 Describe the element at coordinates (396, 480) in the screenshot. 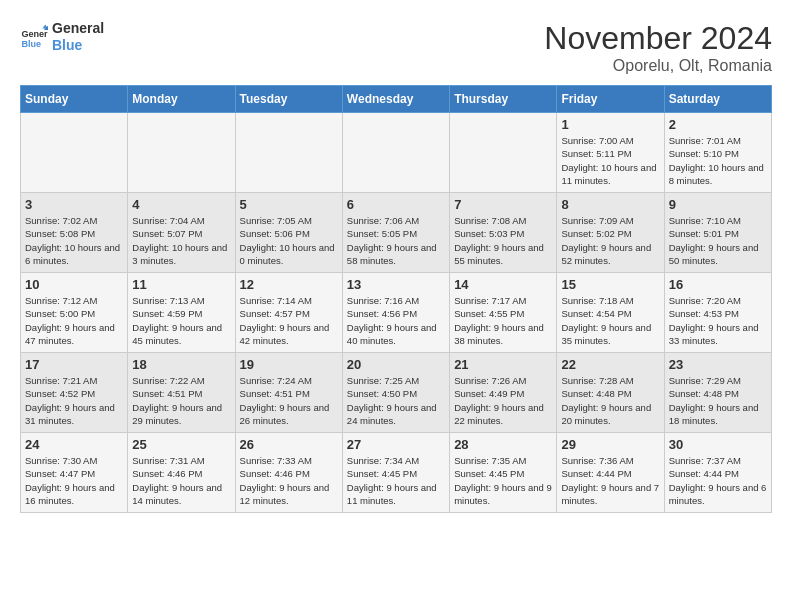

I see `day-info: Sunrise: 7:34 AM Sunset: 4:45 PM Dayligh…` at that location.